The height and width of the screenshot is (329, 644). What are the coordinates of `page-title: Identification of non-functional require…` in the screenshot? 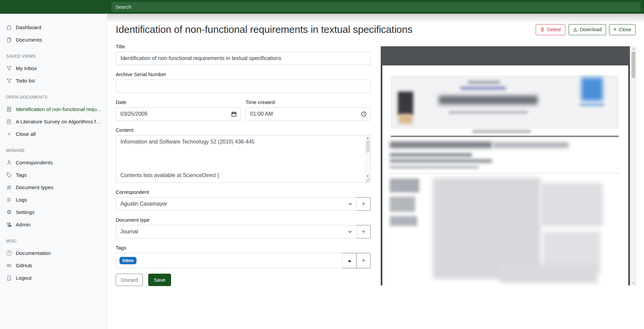 It's located at (264, 30).